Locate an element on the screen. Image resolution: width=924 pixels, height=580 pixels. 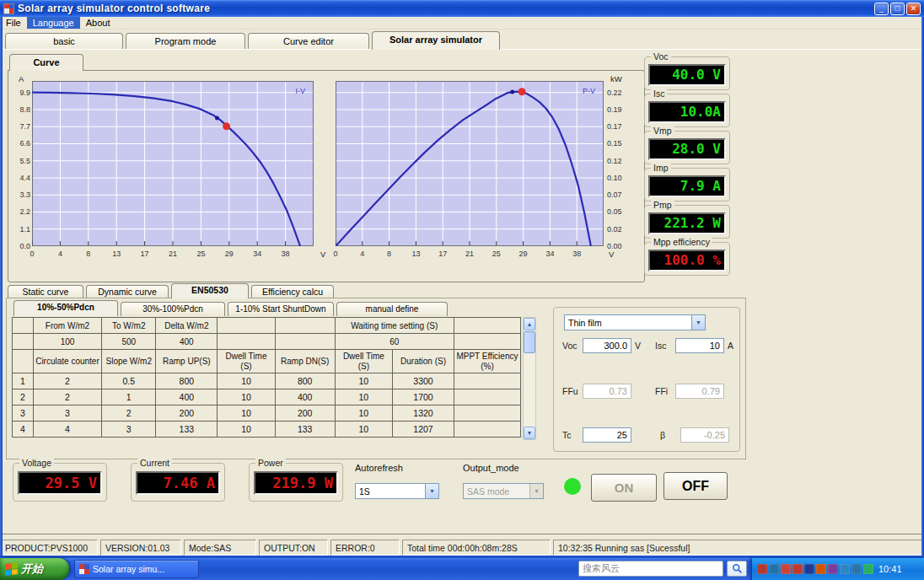
table-cell: 1700 is located at coordinates (423, 398).